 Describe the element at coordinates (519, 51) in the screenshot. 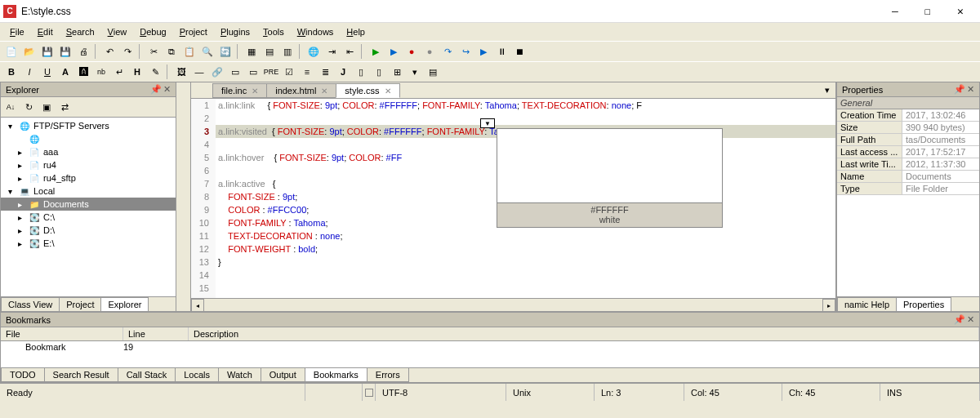

I see `stop2-icon: ⏹` at that location.